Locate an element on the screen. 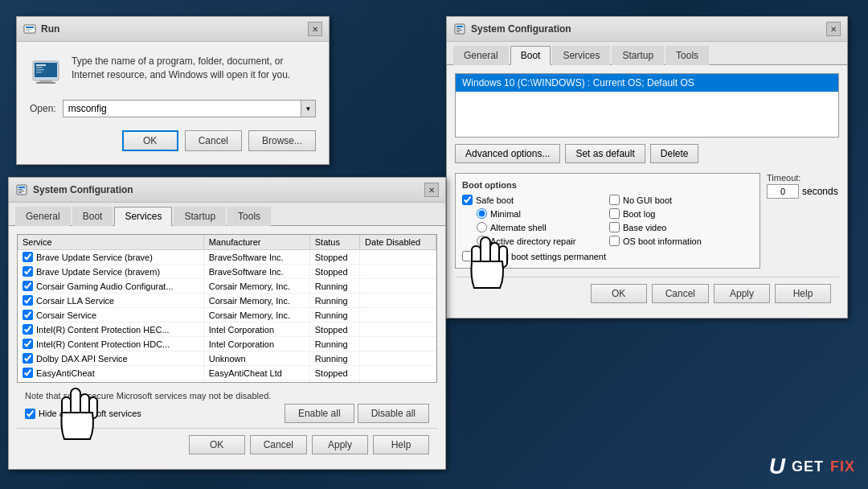 This screenshot has height=489, width=868. safe-boot-checkbox is located at coordinates (468, 199).